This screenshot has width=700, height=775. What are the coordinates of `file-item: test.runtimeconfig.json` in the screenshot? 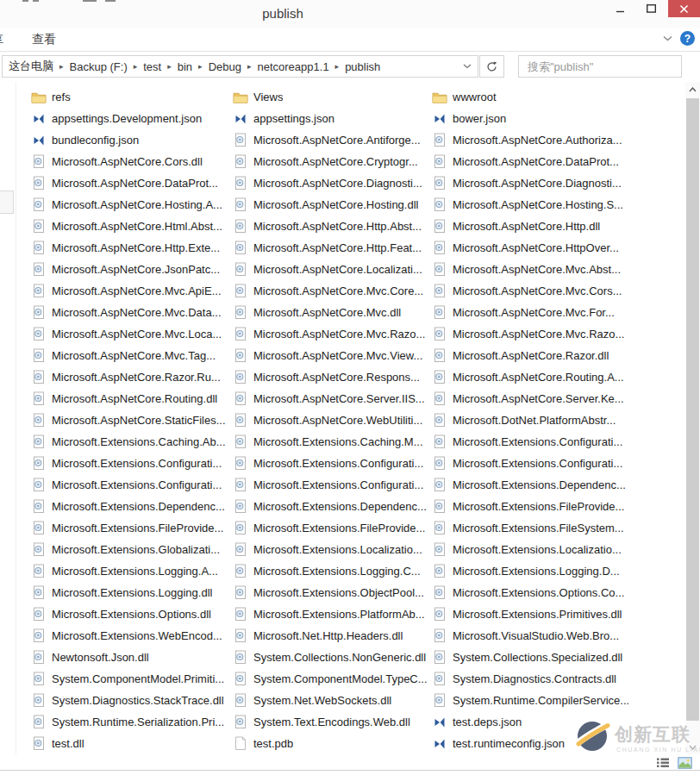 It's located at (530, 743).